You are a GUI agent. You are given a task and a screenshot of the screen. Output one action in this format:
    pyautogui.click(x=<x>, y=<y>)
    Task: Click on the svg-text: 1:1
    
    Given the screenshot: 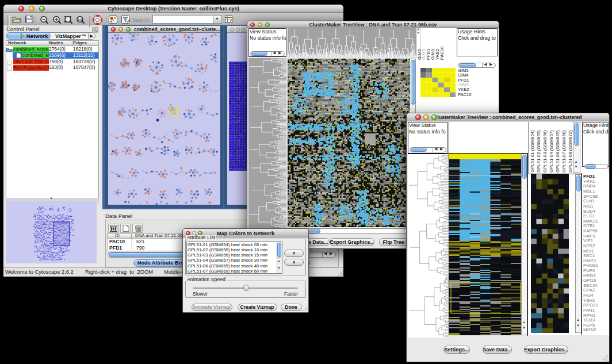 What is the action you would take?
    pyautogui.click(x=79, y=20)
    